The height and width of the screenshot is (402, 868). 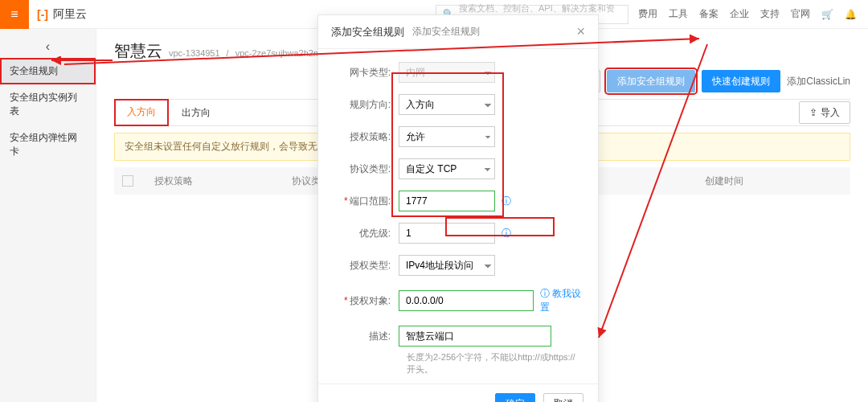 I want to click on label-prio: 优先级:, so click(x=366, y=233).